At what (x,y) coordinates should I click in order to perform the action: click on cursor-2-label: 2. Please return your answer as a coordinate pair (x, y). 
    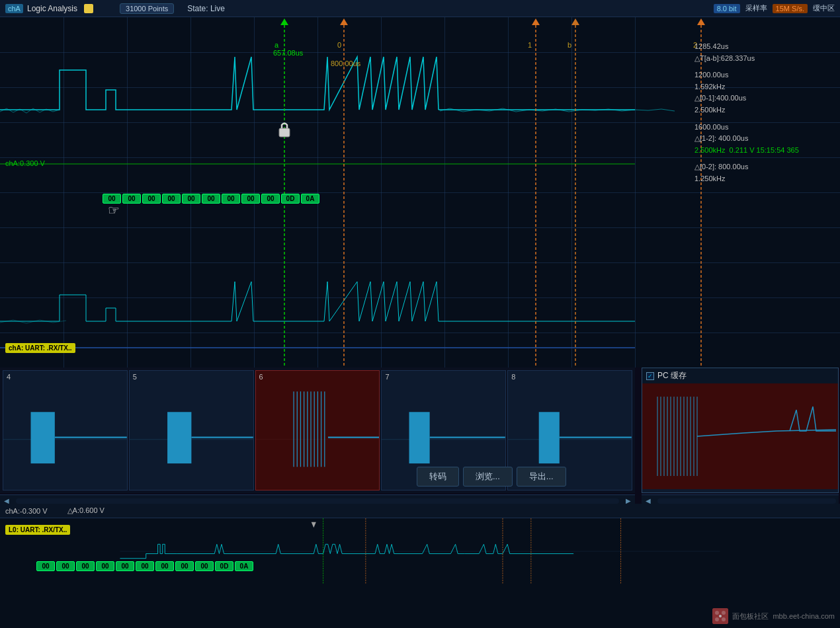
    Looking at the image, I should click on (695, 45).